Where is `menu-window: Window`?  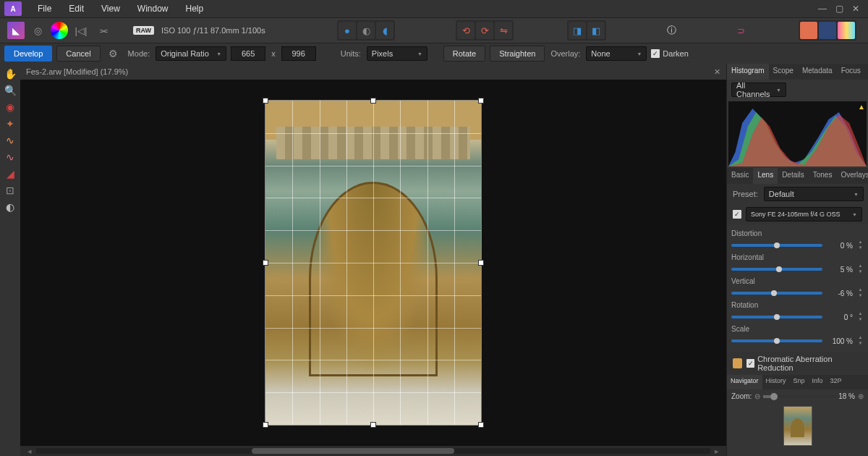
menu-window: Window is located at coordinates (153, 9).